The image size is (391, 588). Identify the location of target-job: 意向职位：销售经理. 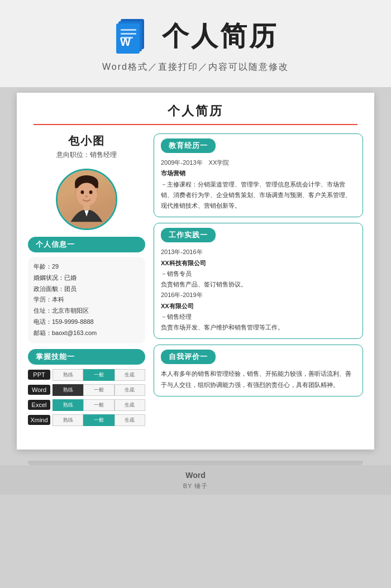
(87, 155).